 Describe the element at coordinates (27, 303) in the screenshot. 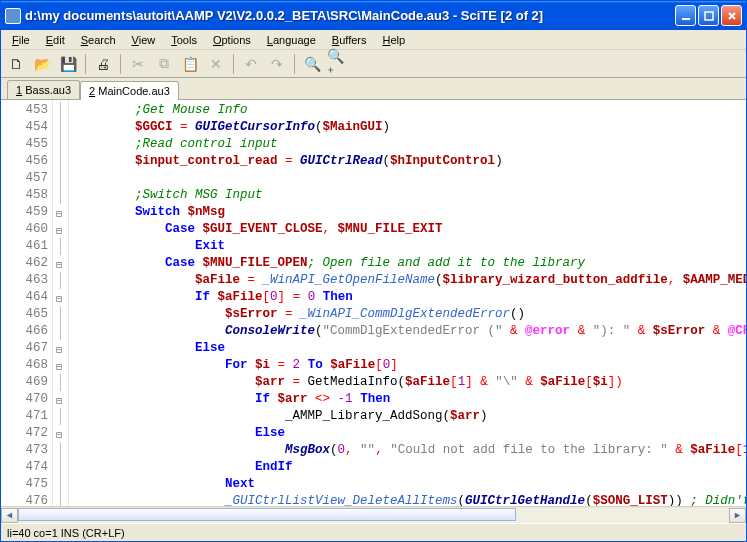

I see `line-number-gutter: 4534544554564574584594604614624634644654…` at that location.